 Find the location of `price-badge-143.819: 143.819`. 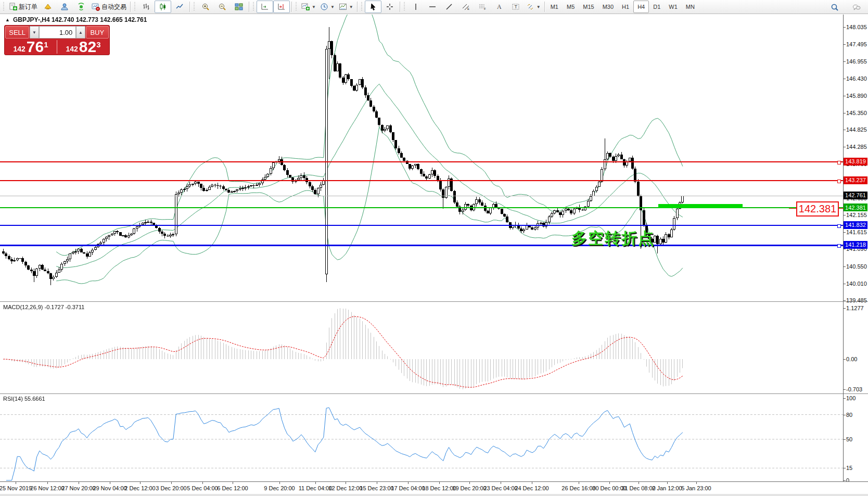

price-badge-143.819: 143.819 is located at coordinates (856, 161).